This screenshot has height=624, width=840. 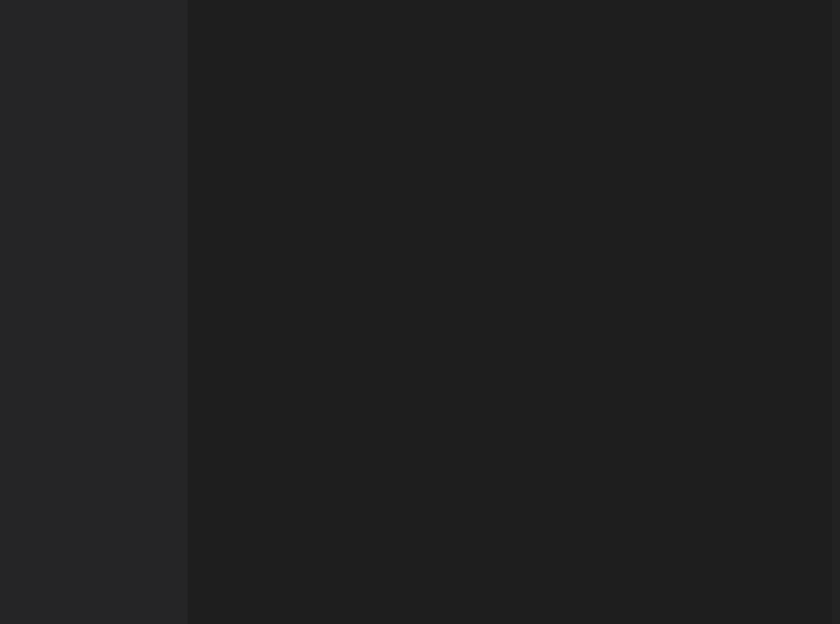 I want to click on scrollbar, so click(x=836, y=312).